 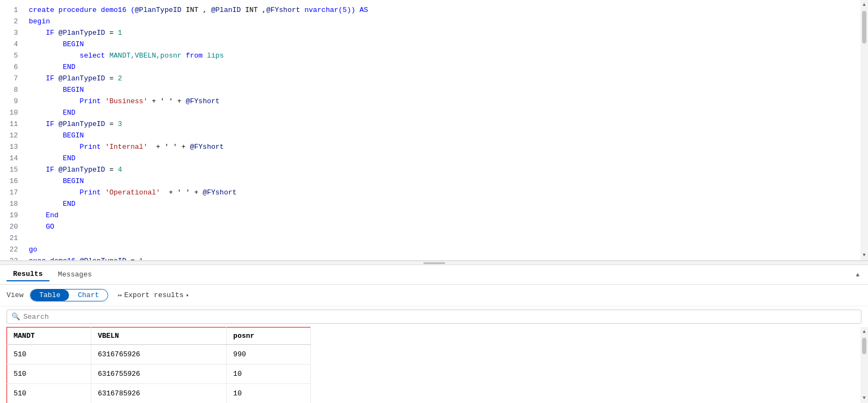 What do you see at coordinates (188, 295) in the screenshot?
I see `export-dropdown-icon: ▾` at bounding box center [188, 295].